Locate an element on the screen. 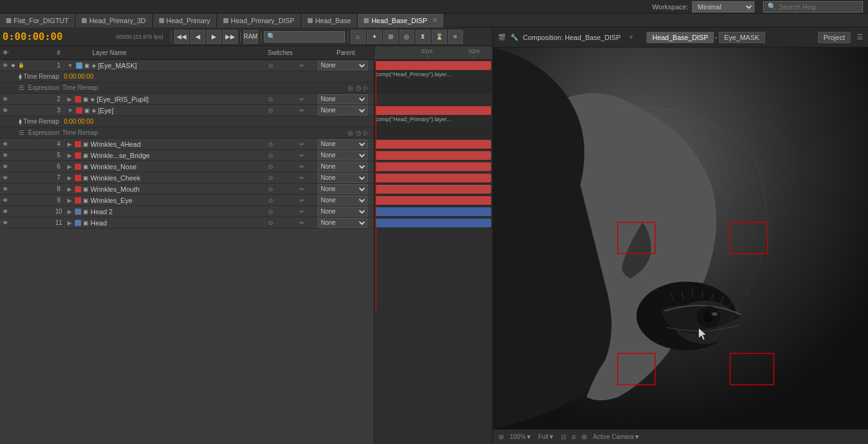 The image size is (868, 444). tab-head-base-disp: Head_Base_DISP ✕ is located at coordinates (401, 21).